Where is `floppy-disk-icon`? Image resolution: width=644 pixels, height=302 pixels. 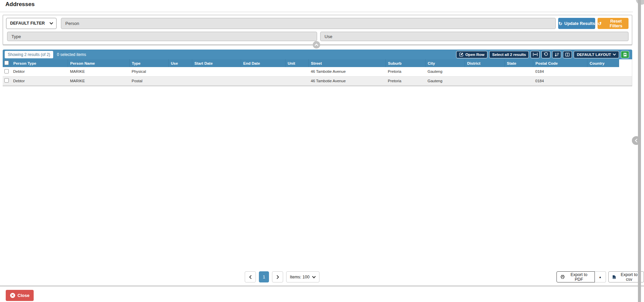
floppy-disk-icon is located at coordinates (625, 55).